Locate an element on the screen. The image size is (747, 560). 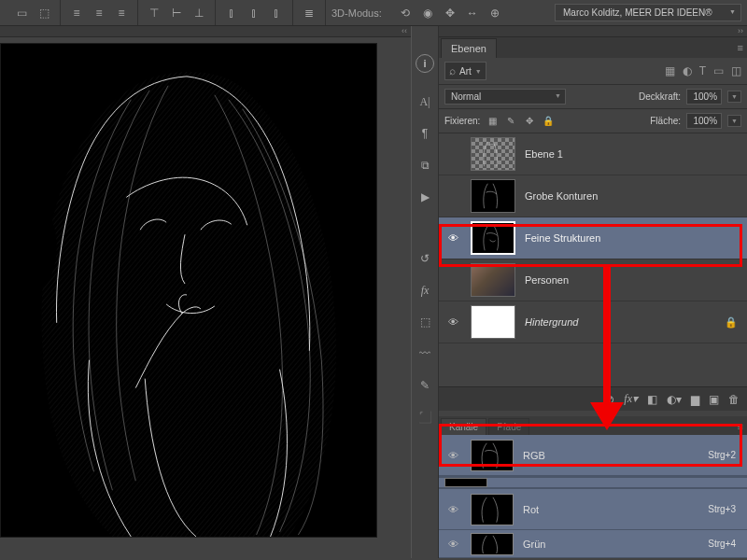
layers-panel-tabs: Ebenen ≡ is located at coordinates (593, 48).